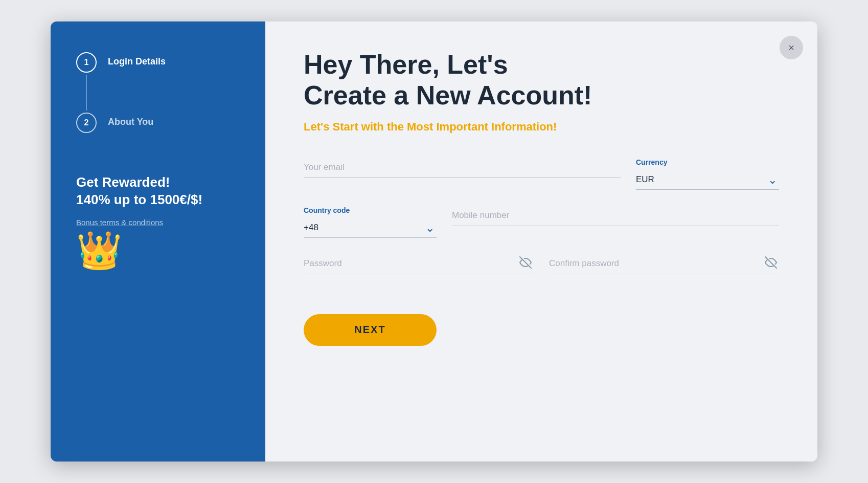 The height and width of the screenshot is (483, 868). Describe the element at coordinates (664, 264) in the screenshot. I see `confirm-password-group` at that location.